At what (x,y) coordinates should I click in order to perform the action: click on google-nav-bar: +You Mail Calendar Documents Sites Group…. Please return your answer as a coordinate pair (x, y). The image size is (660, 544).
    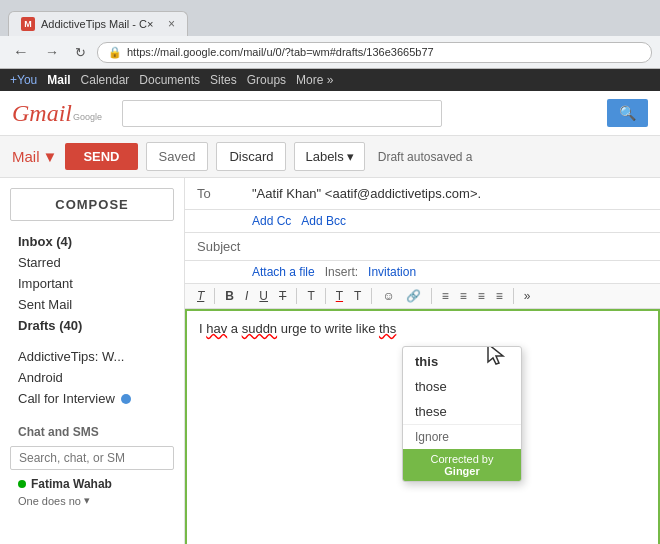
    Looking at the image, I should click on (330, 80).